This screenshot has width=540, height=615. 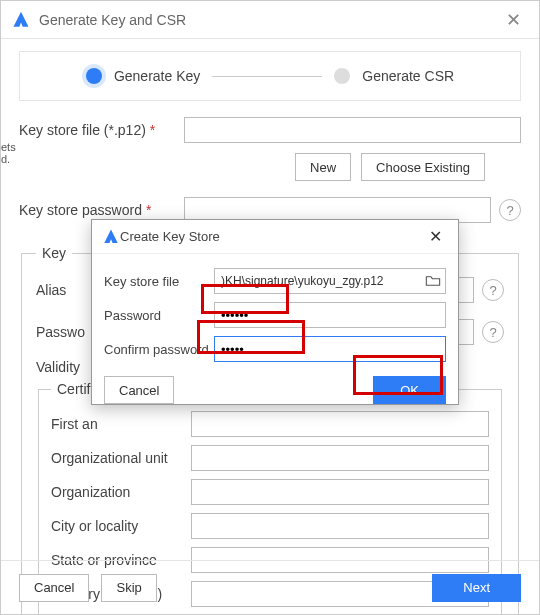 What do you see at coordinates (510, 210) in the screenshot?
I see `keystore-password-help-icon: ?` at bounding box center [510, 210].